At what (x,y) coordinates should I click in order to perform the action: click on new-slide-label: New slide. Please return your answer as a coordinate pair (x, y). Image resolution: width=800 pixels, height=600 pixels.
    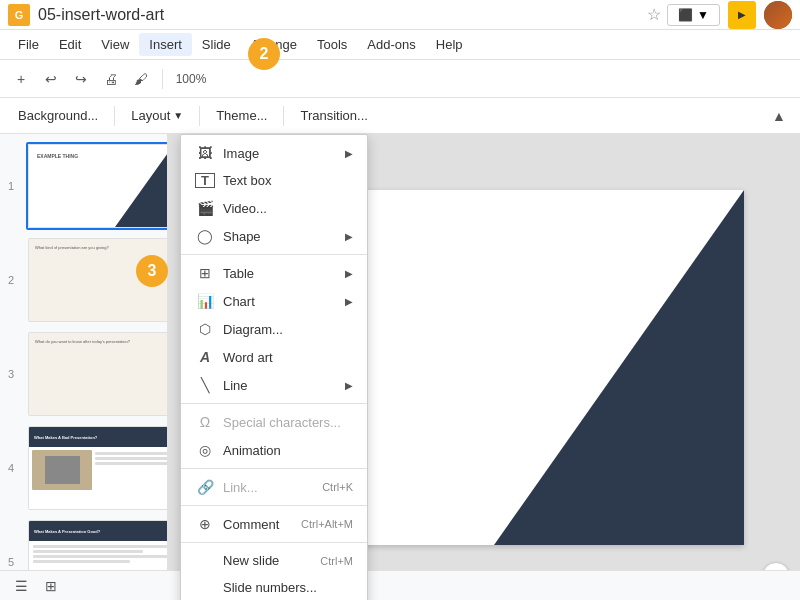
    Looking at the image, I should click on (272, 560).